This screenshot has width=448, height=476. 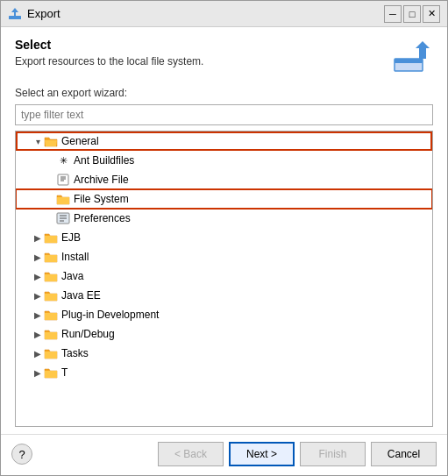 What do you see at coordinates (38, 353) in the screenshot?
I see `chevron-tasks: ▶` at bounding box center [38, 353].